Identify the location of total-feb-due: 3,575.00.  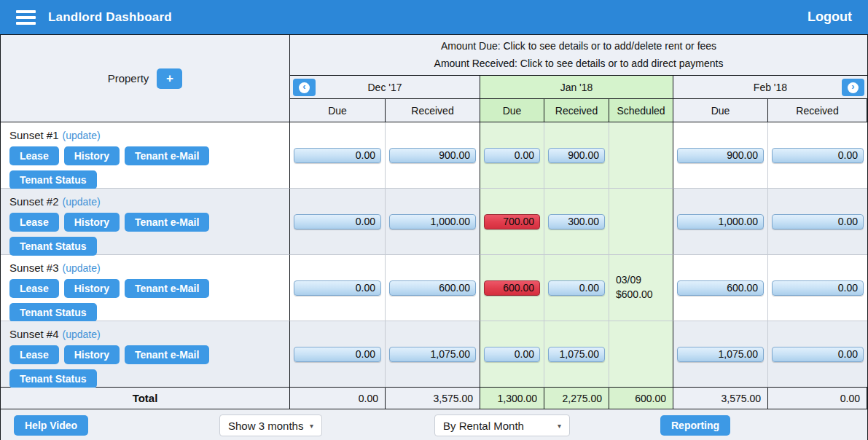
(721, 398).